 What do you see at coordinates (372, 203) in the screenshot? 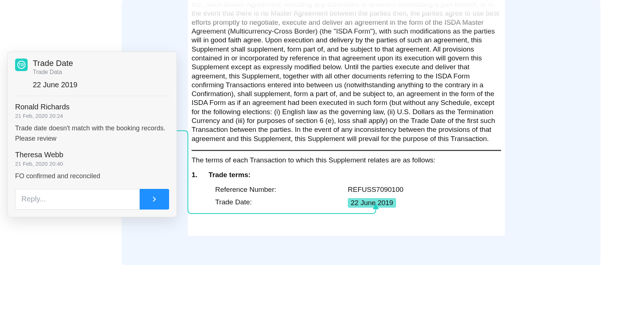
I see `table-value-highlighted: 22 June 2019` at bounding box center [372, 203].